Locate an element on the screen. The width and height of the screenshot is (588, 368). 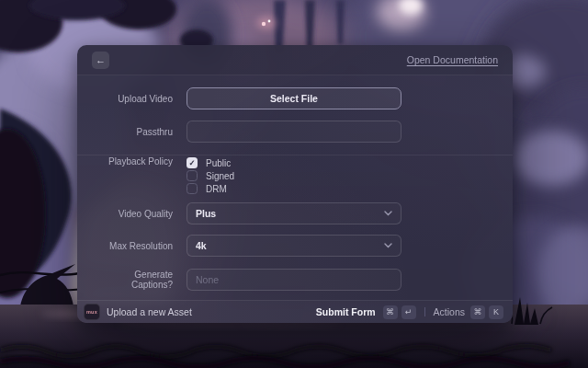
actions-button: Actions ⌘ K is located at coordinates (469, 313).